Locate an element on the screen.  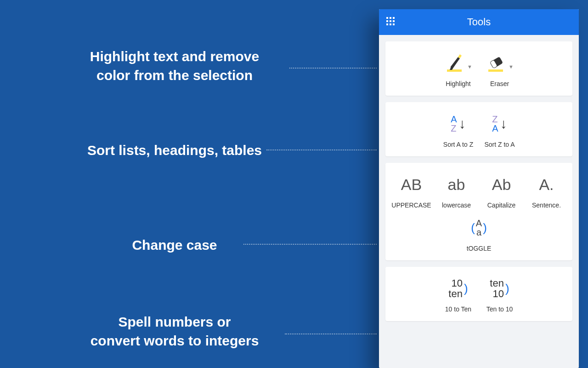
desc-highlight: Highlight text and remove color from the… is located at coordinates (175, 66).